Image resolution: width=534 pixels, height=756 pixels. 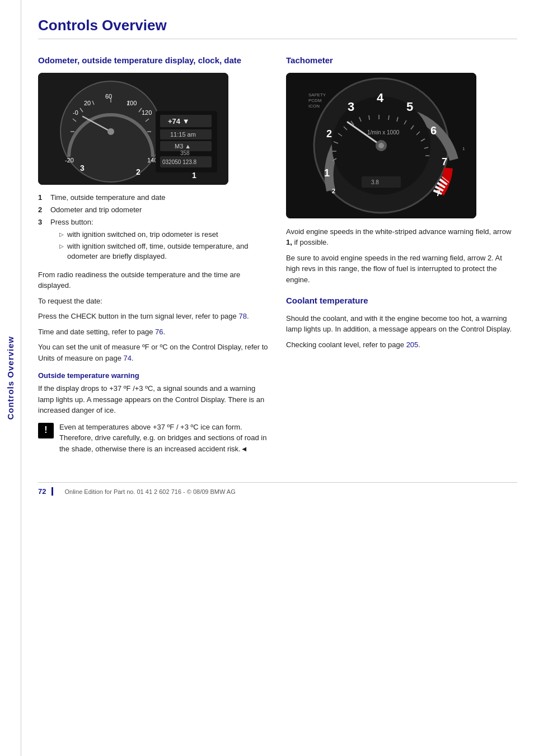 What do you see at coordinates (381, 97) in the screenshot?
I see `svg-text: 4` at bounding box center [381, 97].